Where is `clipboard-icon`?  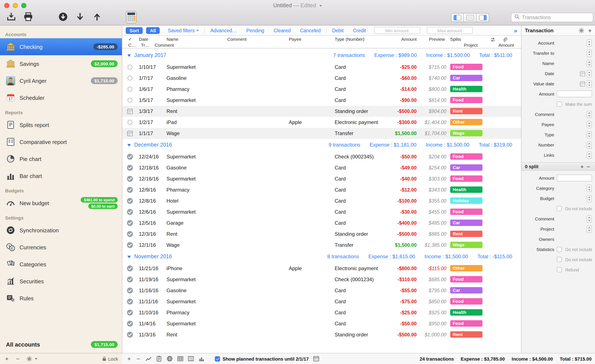
clipboard-icon is located at coordinates (159, 359).